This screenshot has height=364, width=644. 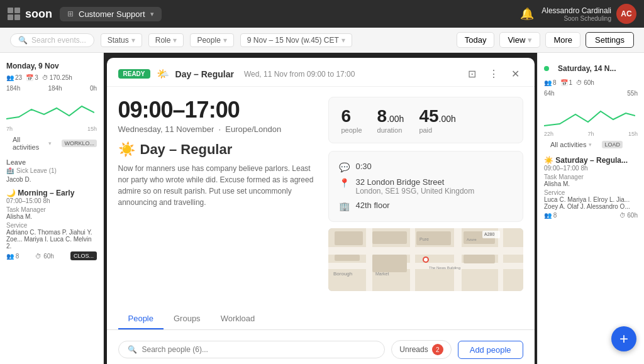 I want to click on left-chart, so click(x=52, y=110).